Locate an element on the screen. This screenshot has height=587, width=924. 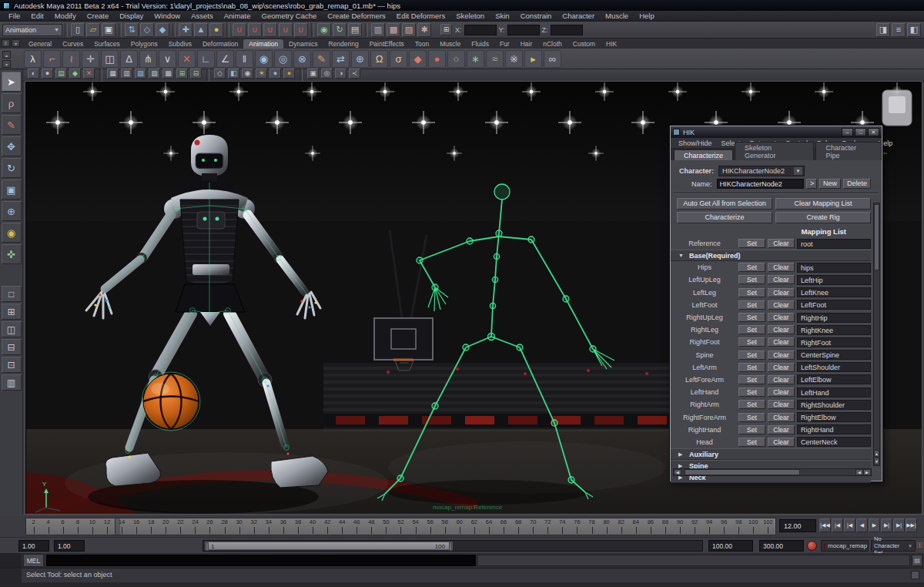
grid-toggle-icon: ▦ is located at coordinates (112, 74).